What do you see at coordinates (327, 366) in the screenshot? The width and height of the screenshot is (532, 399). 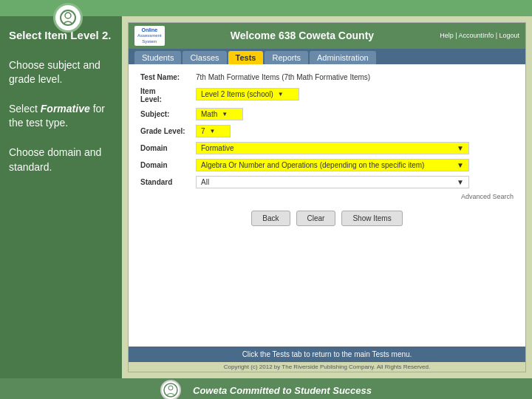 I see `copyright-text: Copyright (c) 2012 by The Riverside Publ…` at bounding box center [327, 366].